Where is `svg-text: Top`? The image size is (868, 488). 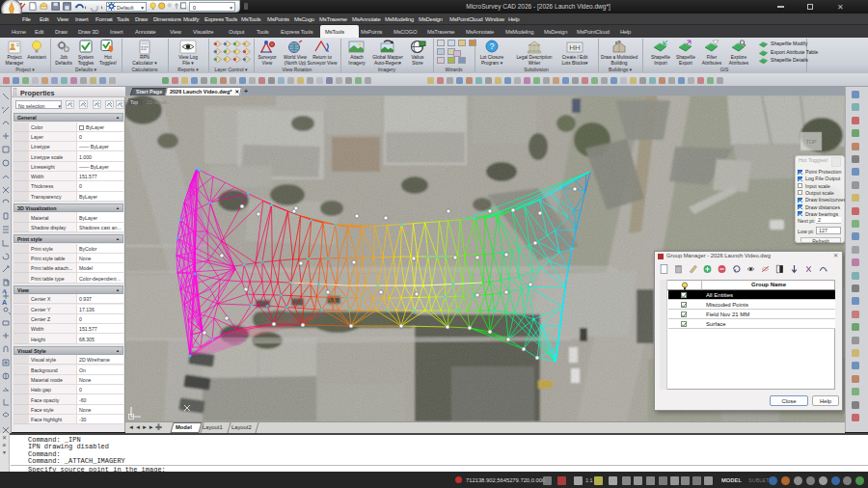
svg-text: Top is located at coordinates (134, 102).